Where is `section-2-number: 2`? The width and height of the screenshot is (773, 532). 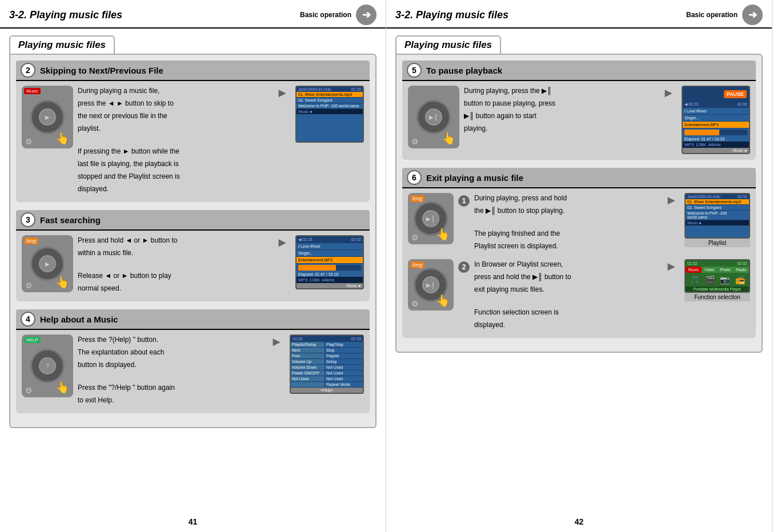 section-2-number: 2 is located at coordinates (28, 70).